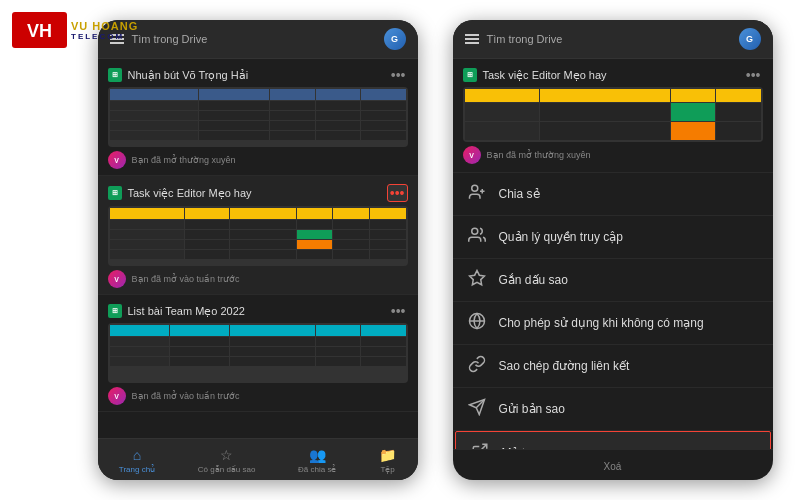 The image size is (800, 500). What do you see at coordinates (477, 280) in the screenshot?
I see `star-icon` at bounding box center [477, 280].